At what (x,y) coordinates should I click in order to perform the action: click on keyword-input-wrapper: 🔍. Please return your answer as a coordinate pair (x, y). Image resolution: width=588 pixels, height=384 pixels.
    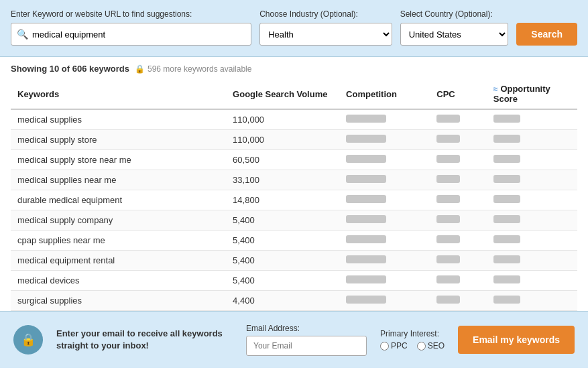
    Looking at the image, I should click on (131, 34).